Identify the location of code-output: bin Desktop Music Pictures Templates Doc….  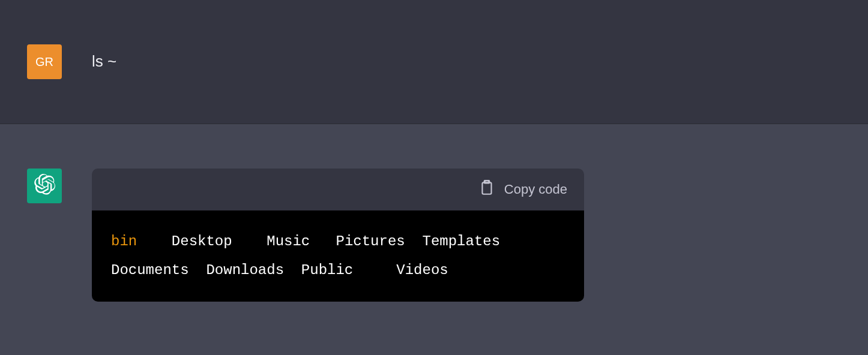
(338, 256).